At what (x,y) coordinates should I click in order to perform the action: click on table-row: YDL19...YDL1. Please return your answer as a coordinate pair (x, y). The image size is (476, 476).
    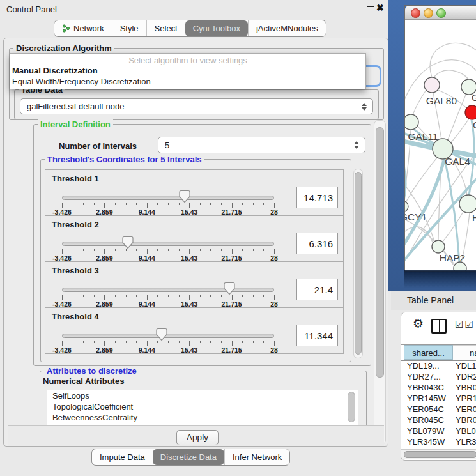
    Looking at the image, I should click on (438, 365).